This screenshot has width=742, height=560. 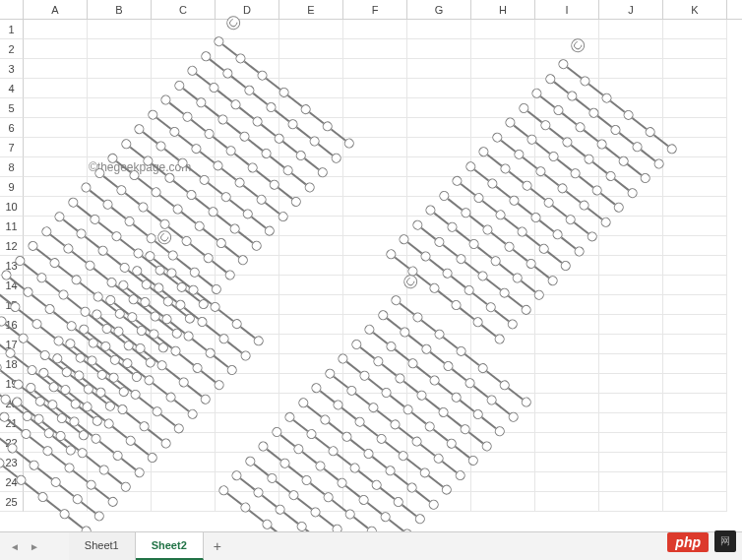 What do you see at coordinates (248, 108) in the screenshot?
I see `cell-D5` at bounding box center [248, 108].